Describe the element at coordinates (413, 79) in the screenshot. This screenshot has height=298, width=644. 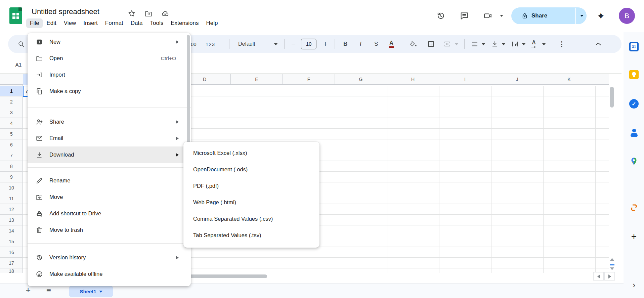
I see `column-header-h: H` at that location.